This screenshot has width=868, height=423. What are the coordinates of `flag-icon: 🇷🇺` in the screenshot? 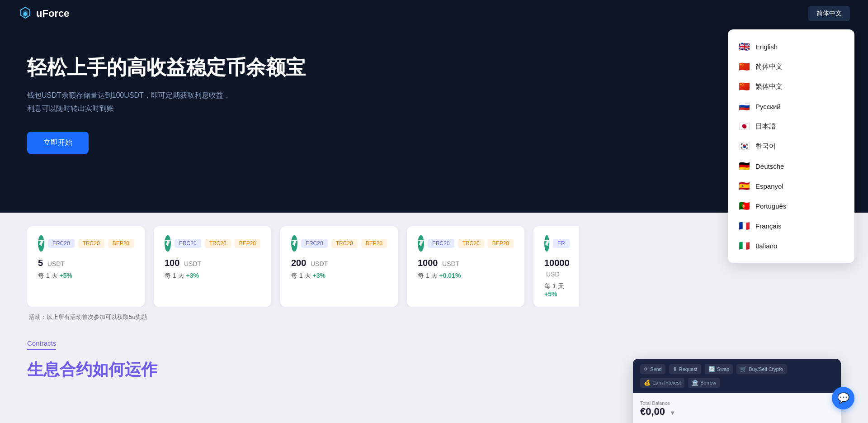 It's located at (744, 106).